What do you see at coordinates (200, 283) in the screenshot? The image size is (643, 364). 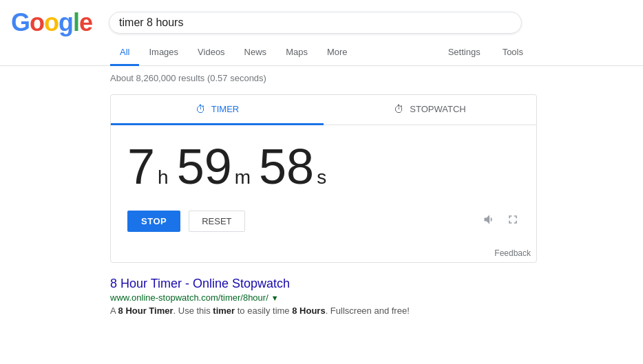 I see `result-title: 8 Hour Timer - Online Stopwatch` at bounding box center [200, 283].